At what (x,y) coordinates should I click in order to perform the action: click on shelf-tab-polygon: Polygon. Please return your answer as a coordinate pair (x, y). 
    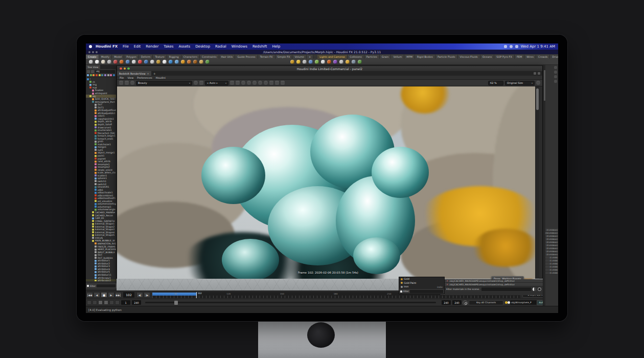
    Looking at the image, I should click on (132, 57).